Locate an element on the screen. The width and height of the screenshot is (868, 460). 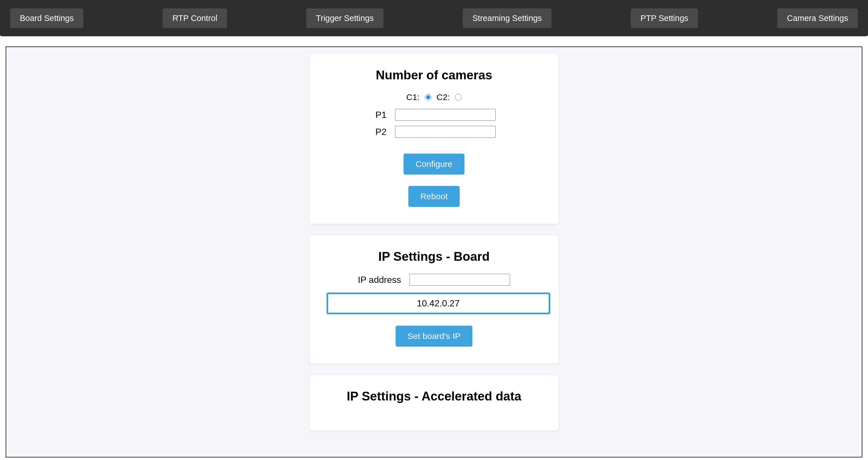
p1-row: P1 is located at coordinates (434, 115).